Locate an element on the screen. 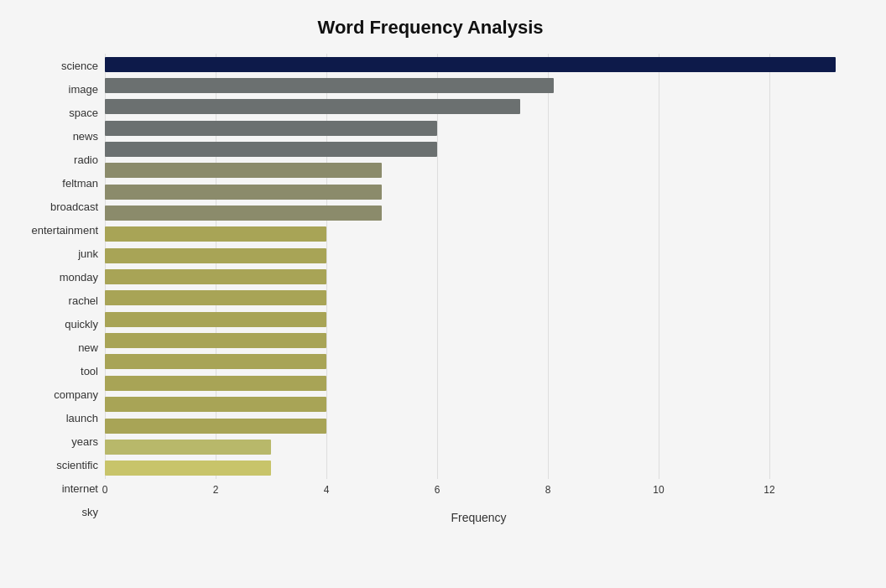  bar-row-science is located at coordinates (478, 65).